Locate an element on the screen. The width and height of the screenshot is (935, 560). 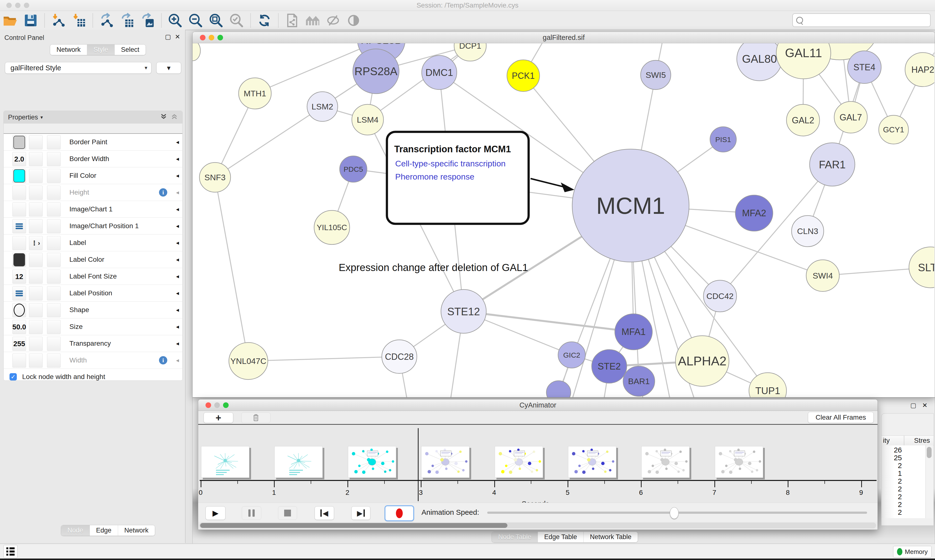
property-row-width: Widthi◂ is located at coordinates (93, 360).